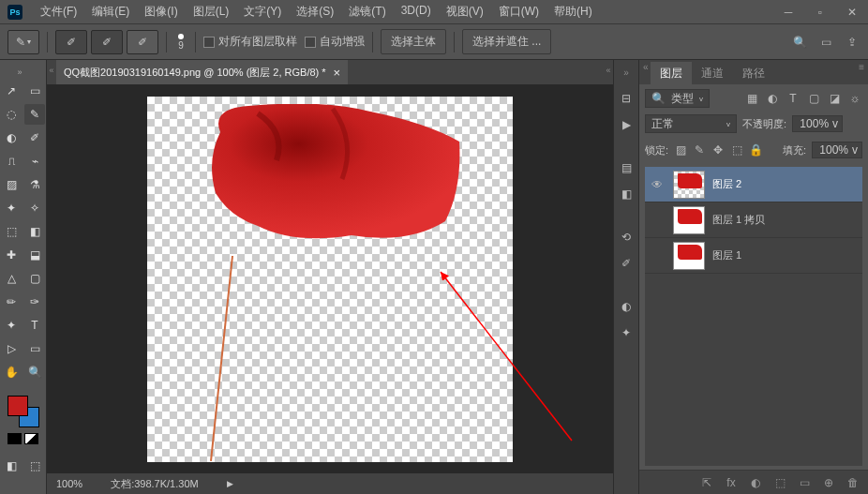 The height and width of the screenshot is (494, 868). What do you see at coordinates (367, 11) in the screenshot?
I see `menu-item: 滤镜(T)` at bounding box center [367, 11].